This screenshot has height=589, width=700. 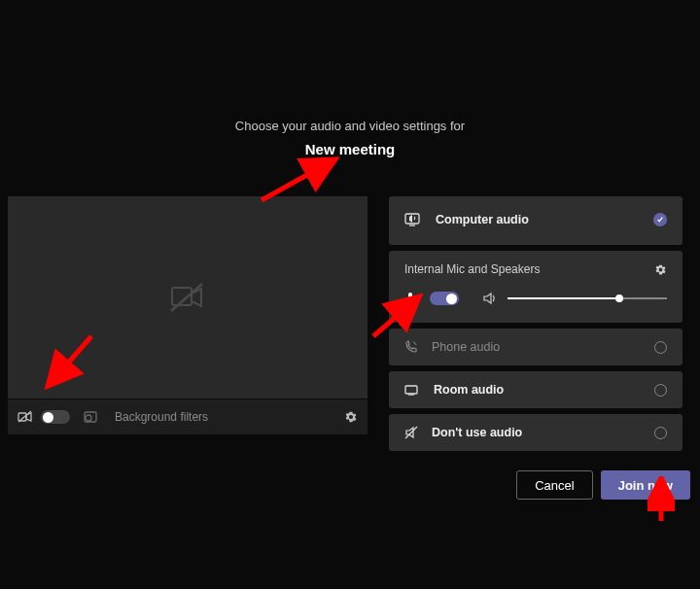 What do you see at coordinates (413, 220) in the screenshot?
I see `computer-audio-icon` at bounding box center [413, 220].